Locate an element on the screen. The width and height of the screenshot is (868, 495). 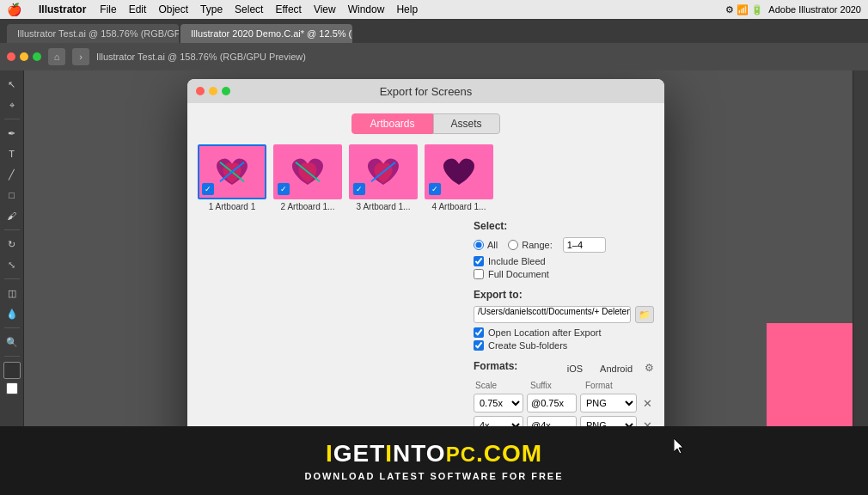
watermark-logo-get: G is located at coordinates (344, 454).